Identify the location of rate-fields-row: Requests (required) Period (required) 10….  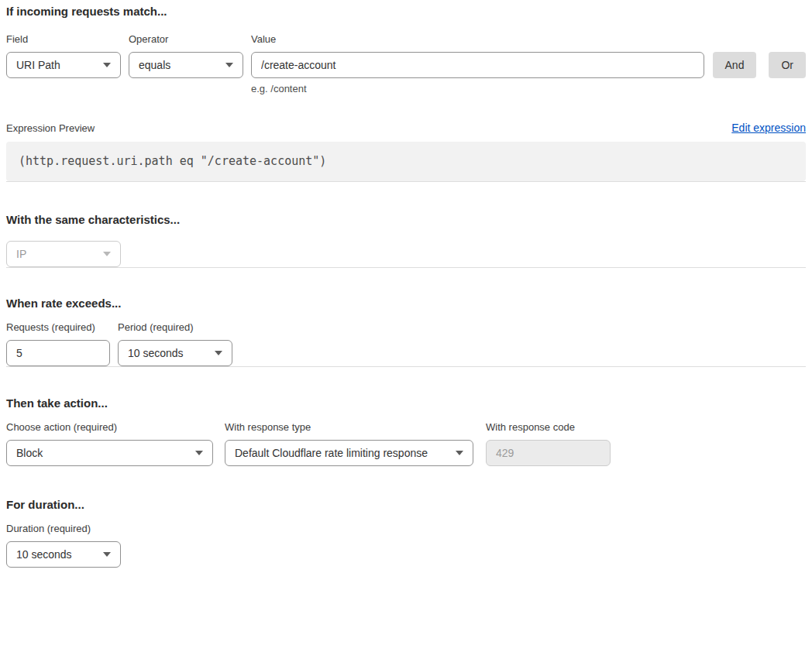
(406, 344).